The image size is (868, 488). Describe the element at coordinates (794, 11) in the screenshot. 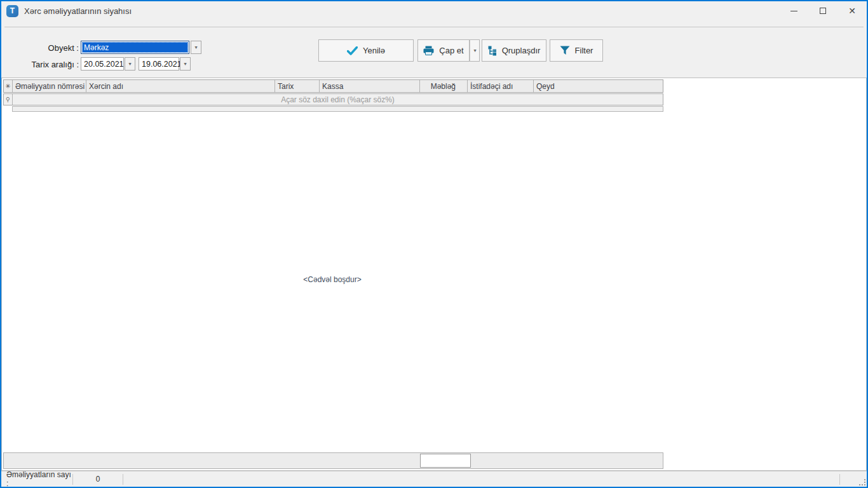

I see `minimize-icon` at that location.